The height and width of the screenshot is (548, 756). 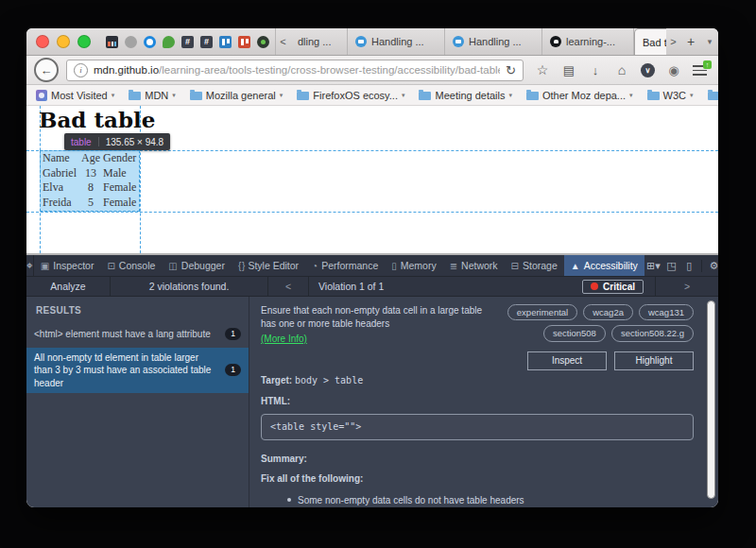 I want to click on previous-violation-button: <, so click(x=289, y=286).